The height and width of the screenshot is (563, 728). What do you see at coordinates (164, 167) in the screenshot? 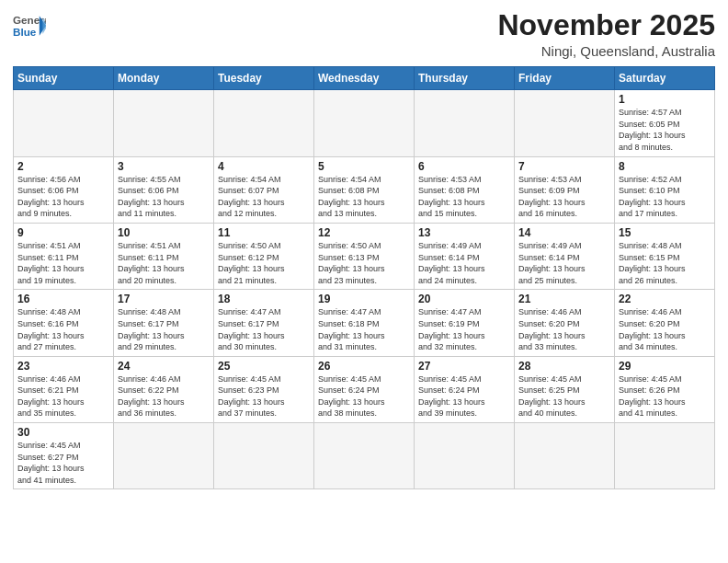
I see `day-number: 3` at bounding box center [164, 167].